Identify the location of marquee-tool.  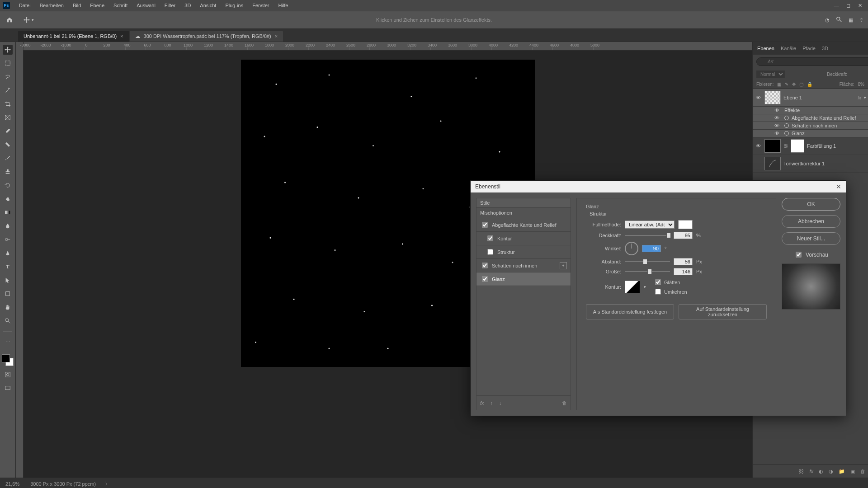
(8, 63).